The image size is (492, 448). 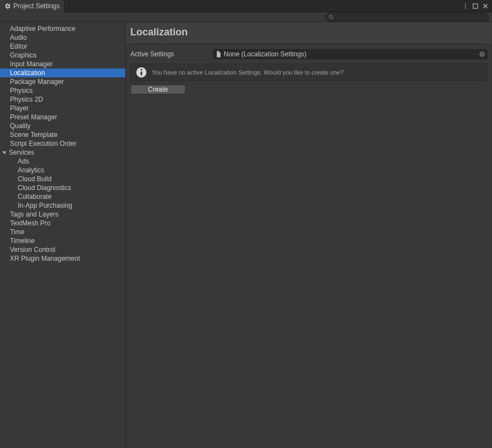 What do you see at coordinates (219, 54) in the screenshot?
I see `file-icon` at bounding box center [219, 54].